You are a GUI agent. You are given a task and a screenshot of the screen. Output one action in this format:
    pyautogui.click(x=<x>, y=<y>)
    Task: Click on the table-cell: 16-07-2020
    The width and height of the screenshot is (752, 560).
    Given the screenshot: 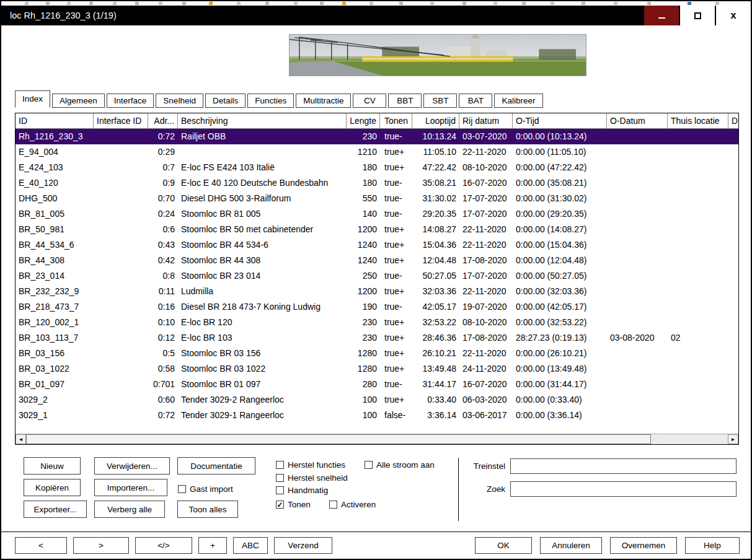 What is the action you would take?
    pyautogui.click(x=486, y=384)
    